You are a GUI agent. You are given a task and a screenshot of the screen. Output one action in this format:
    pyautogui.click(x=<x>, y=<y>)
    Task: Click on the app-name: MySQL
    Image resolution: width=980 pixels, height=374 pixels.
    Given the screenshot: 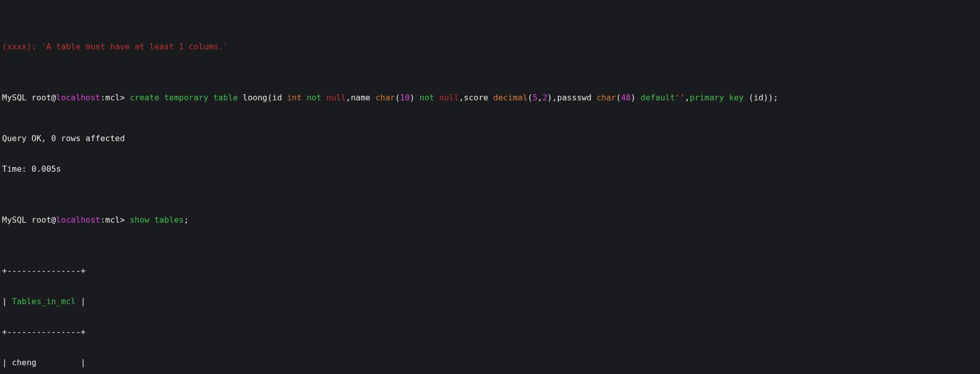 What is the action you would take?
    pyautogui.click(x=17, y=98)
    